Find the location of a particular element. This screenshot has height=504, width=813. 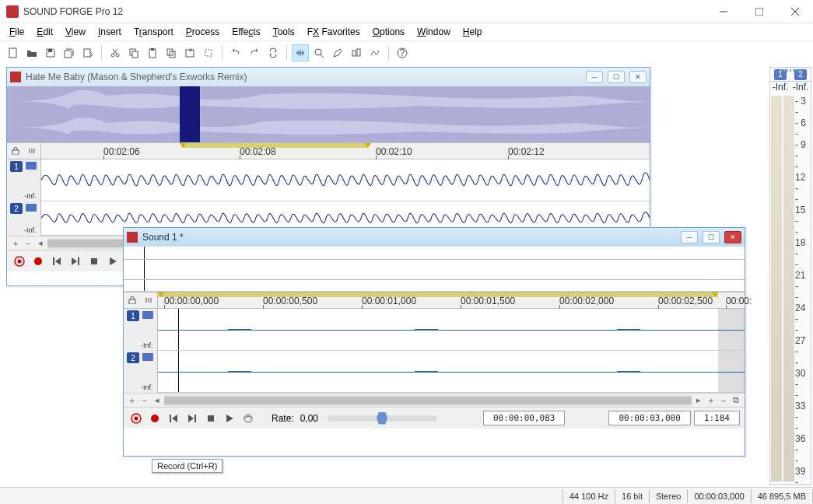

menu-insert: Insert is located at coordinates (110, 32).